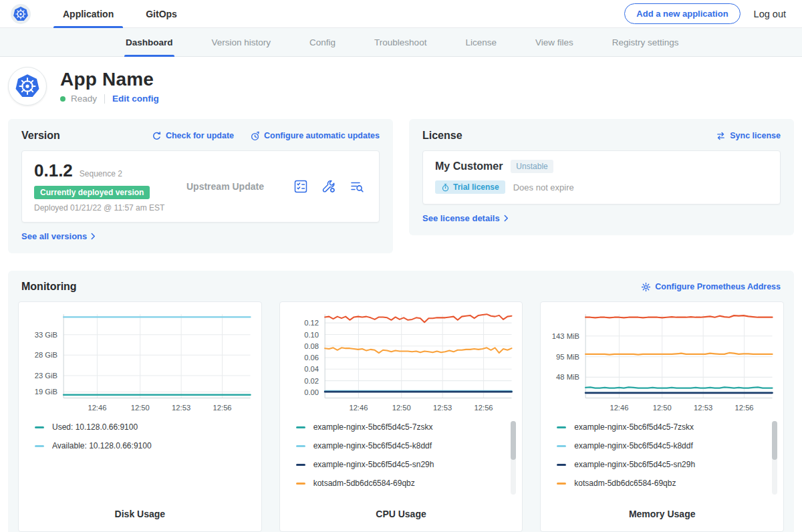 The width and height of the screenshot is (802, 532). Describe the element at coordinates (21, 14) in the screenshot. I see `kubernetes-logo-icon` at that location.